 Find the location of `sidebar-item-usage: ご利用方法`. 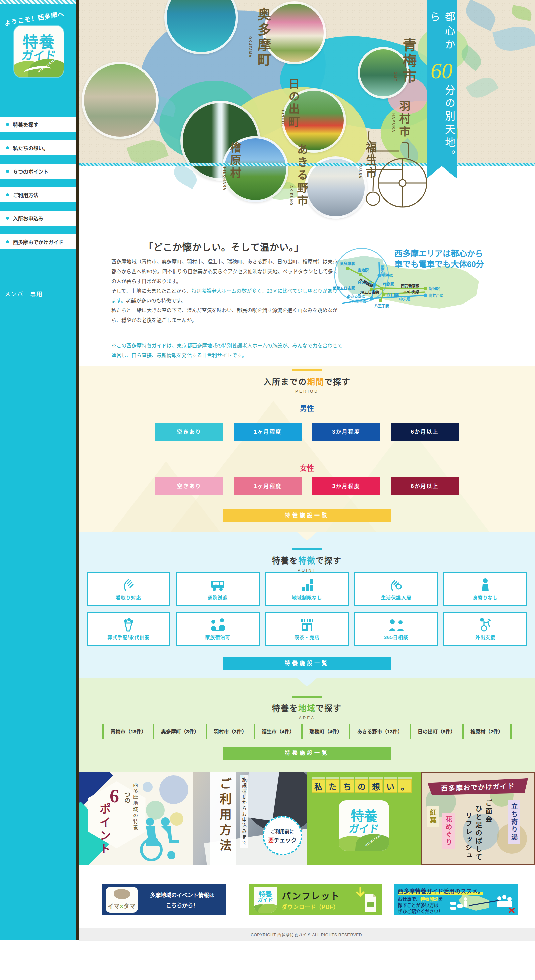

sidebar-item-usage: ご利用方法 is located at coordinates (38, 195).